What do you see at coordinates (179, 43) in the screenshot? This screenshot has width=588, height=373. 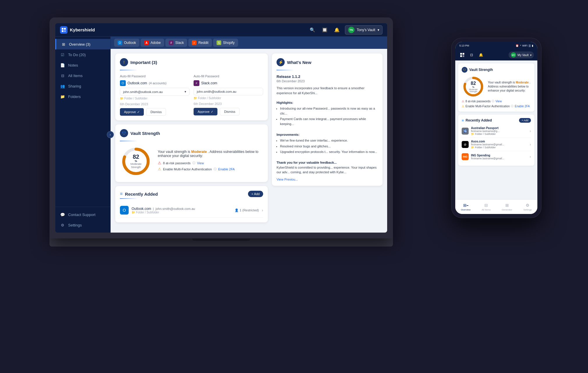 I see `tab-label-slack: Slack` at bounding box center [179, 43].